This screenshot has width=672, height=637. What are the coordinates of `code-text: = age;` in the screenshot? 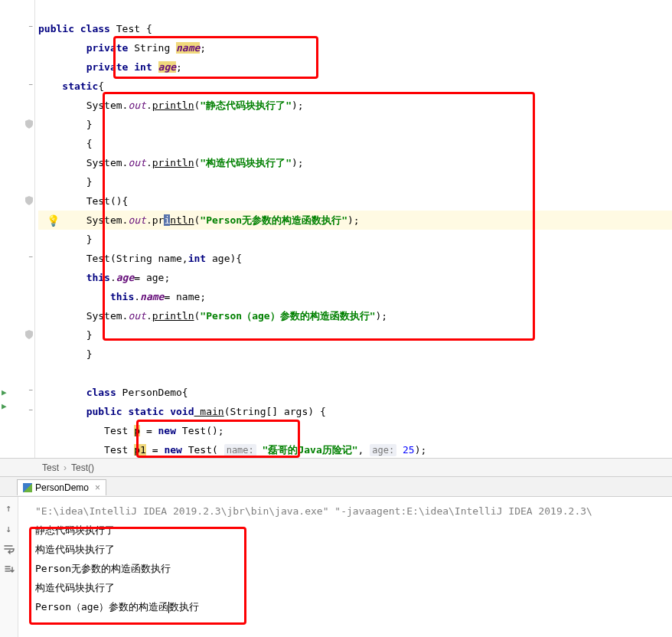 It's located at (152, 277).